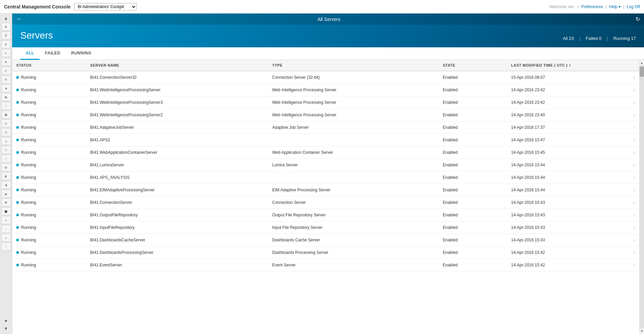  I want to click on time-cell-14: 14-Apr-2016 15:42, so click(565, 253).